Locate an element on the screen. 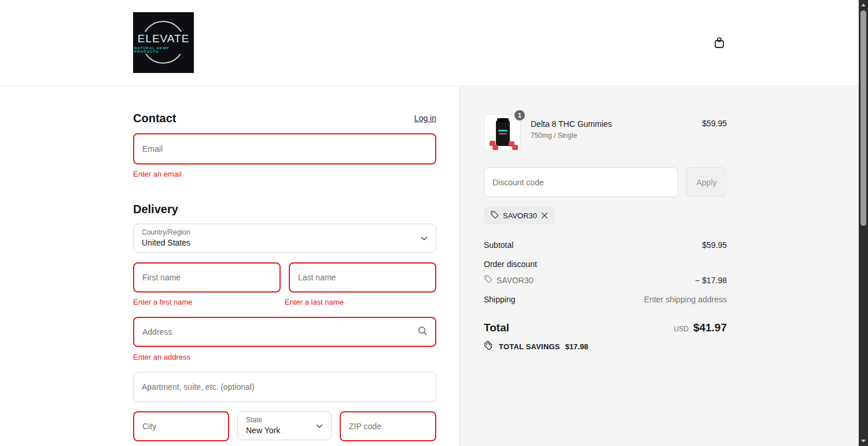 The width and height of the screenshot is (868, 446). cart-line-item: 1 Delta 8 THC Gummies 750mg / Single $59… is located at coordinates (605, 133).